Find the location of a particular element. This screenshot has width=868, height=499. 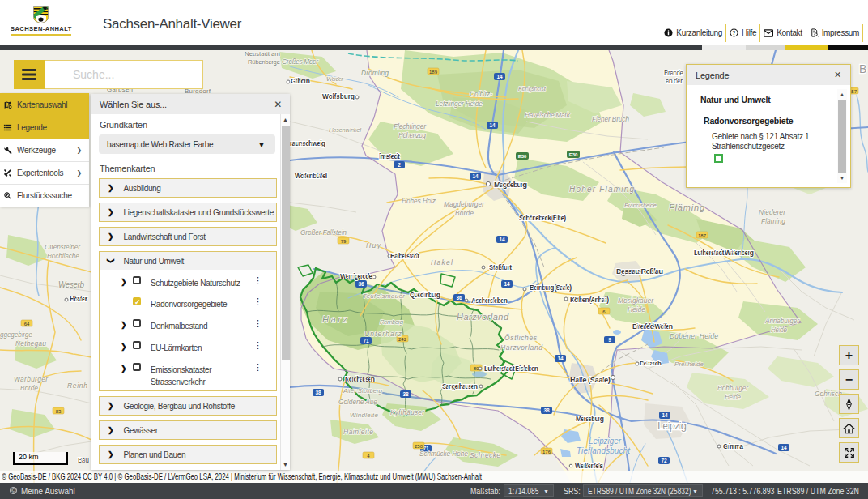

svg-text: Lutherstadt Eisleben is located at coordinates (512, 369).